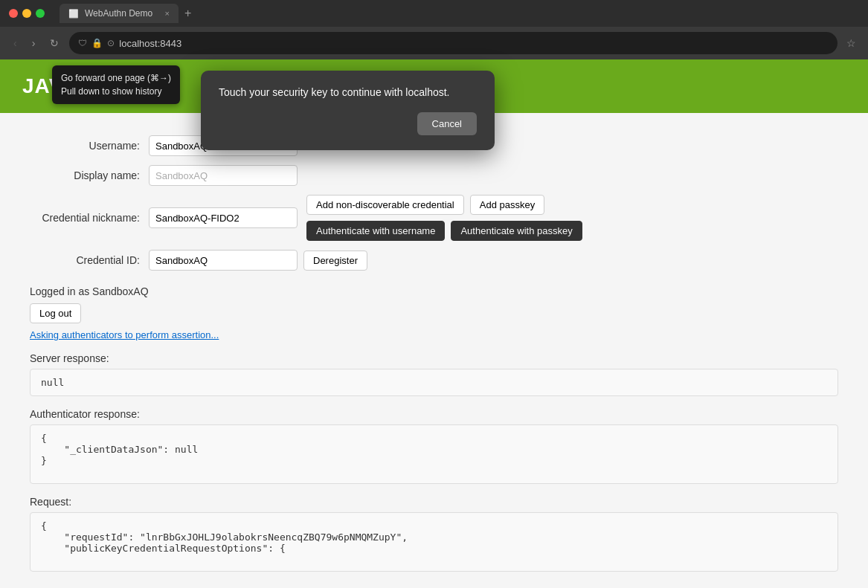 Image resolution: width=868 pixels, height=588 pixels. Describe the element at coordinates (97, 43) in the screenshot. I see `lock-icon: 🔒` at that location.